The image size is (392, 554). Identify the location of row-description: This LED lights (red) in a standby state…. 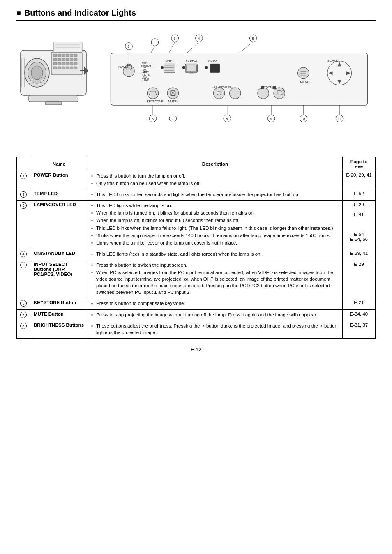
(215, 254).